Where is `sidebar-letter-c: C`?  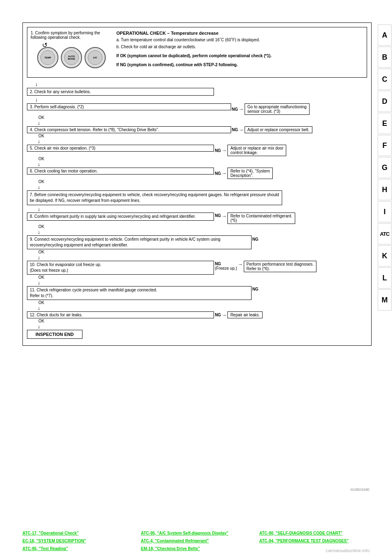 sidebar-letter-c: C is located at coordinates (385, 79).